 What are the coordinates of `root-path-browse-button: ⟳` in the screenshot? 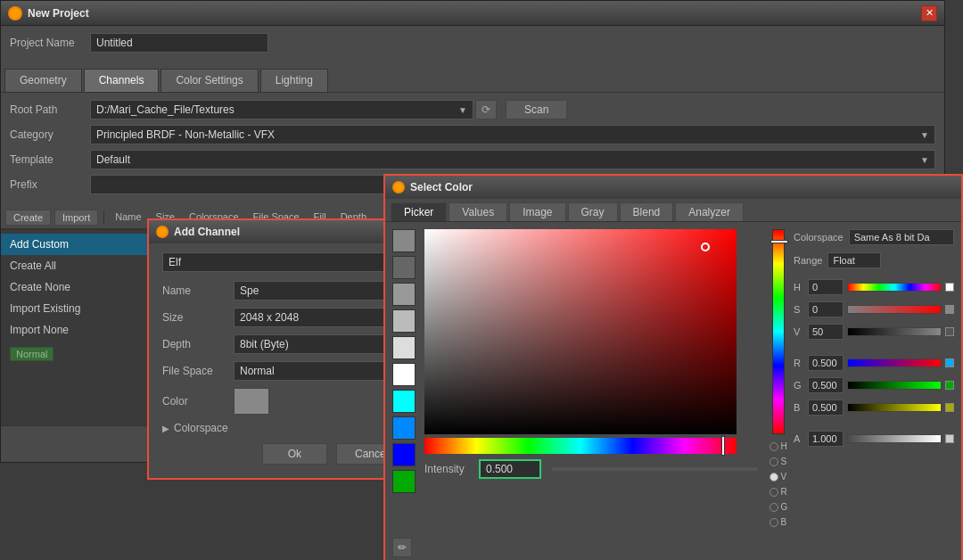 It's located at (486, 110).